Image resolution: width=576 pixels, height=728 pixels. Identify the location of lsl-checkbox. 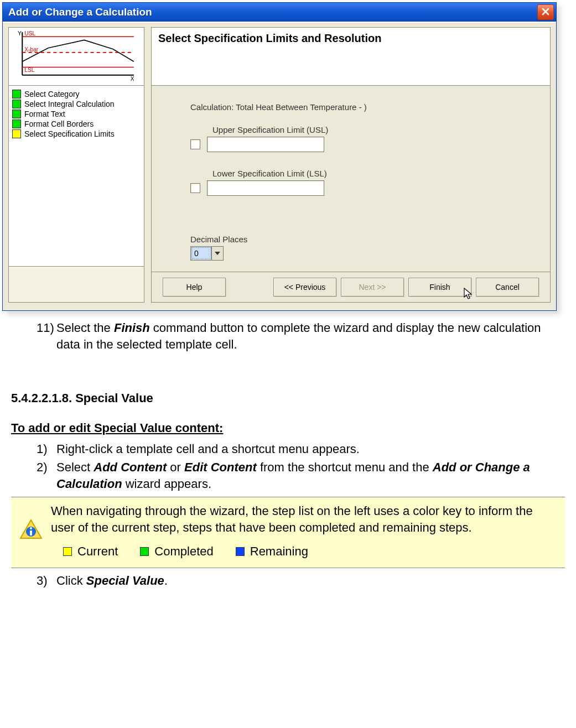
(195, 188).